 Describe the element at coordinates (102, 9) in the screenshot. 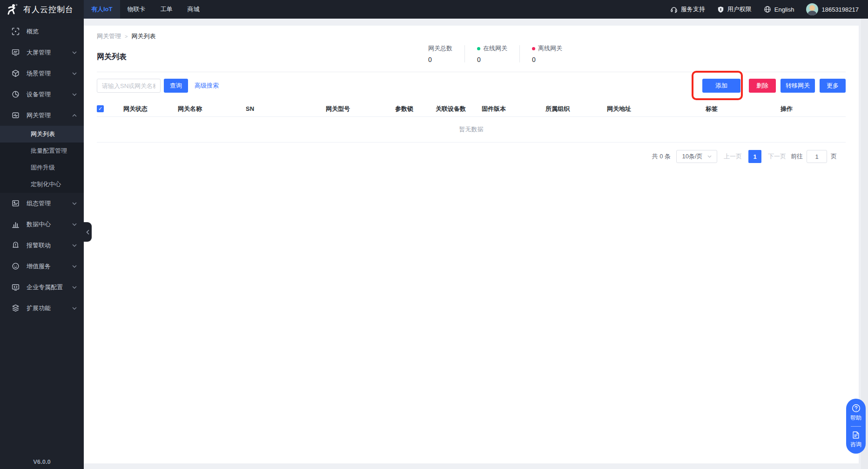

I see `tab-youren-iot: 有人IoT` at that location.